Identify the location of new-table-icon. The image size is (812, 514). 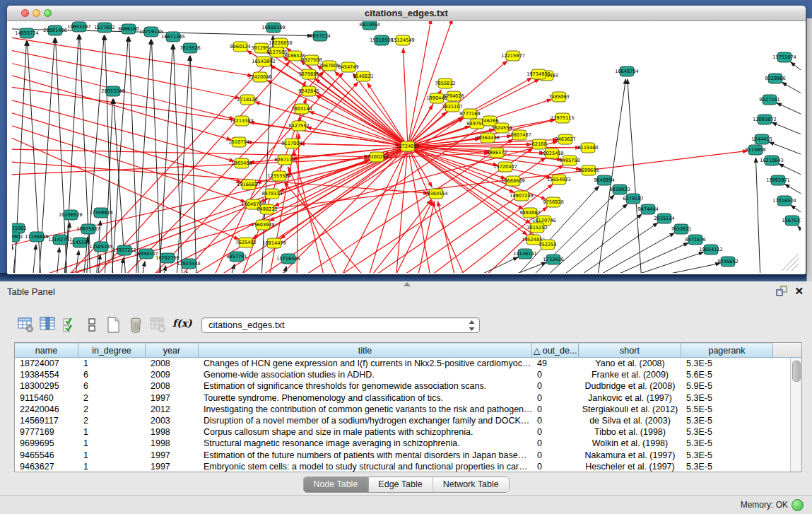
(114, 325).